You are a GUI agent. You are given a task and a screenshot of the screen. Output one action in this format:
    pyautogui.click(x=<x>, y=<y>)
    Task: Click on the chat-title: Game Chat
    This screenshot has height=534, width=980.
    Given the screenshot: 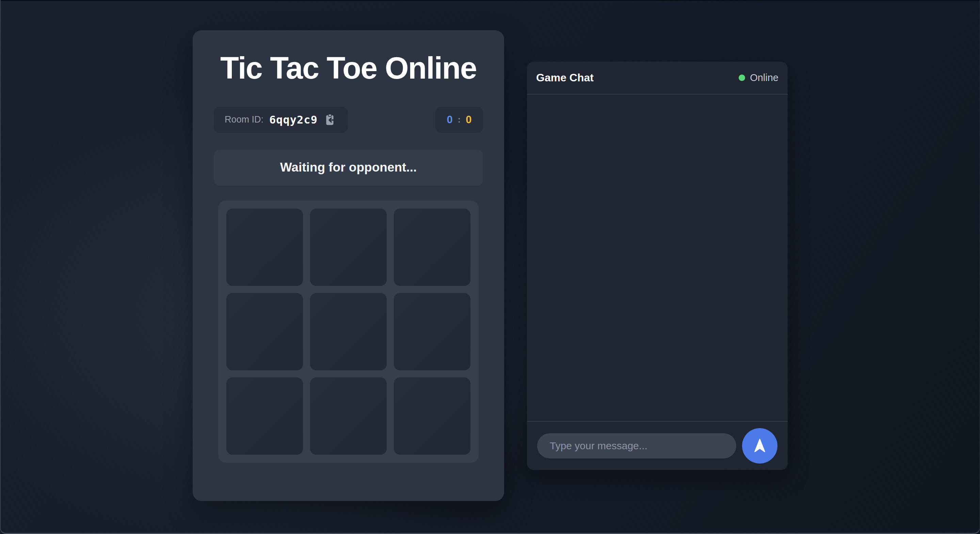 What is the action you would take?
    pyautogui.click(x=565, y=78)
    